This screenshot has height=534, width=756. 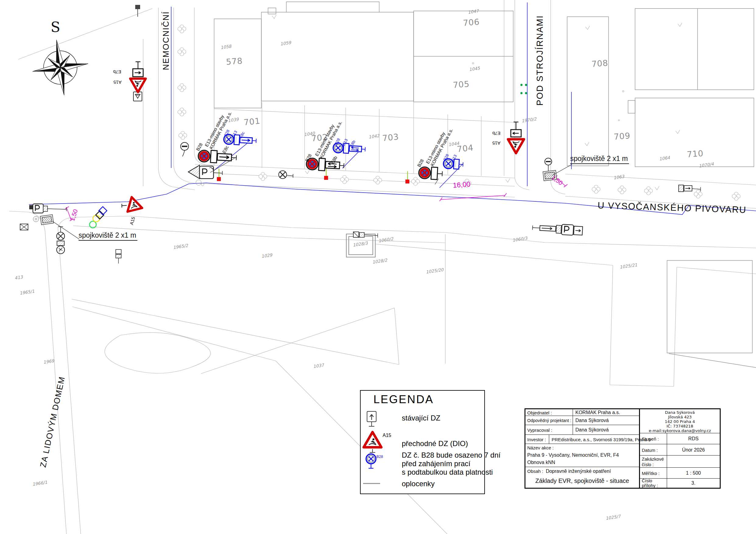 What do you see at coordinates (60, 67) in the screenshot?
I see `compass-rose` at bounding box center [60, 67].